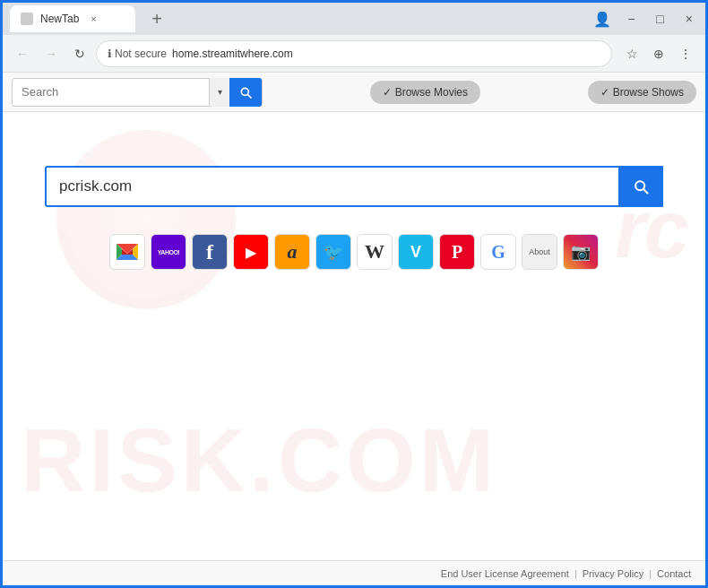 This screenshot has width=708, height=588. I want to click on main-search-button, so click(641, 186).